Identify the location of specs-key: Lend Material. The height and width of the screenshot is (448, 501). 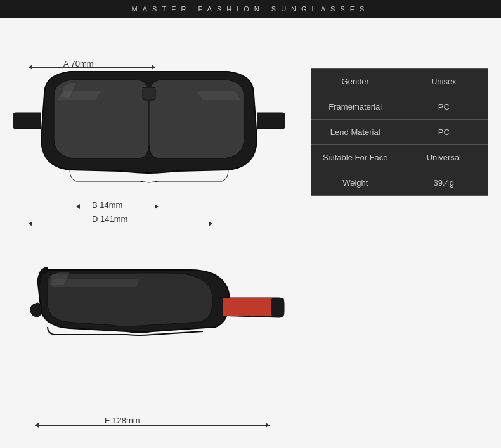
(356, 132).